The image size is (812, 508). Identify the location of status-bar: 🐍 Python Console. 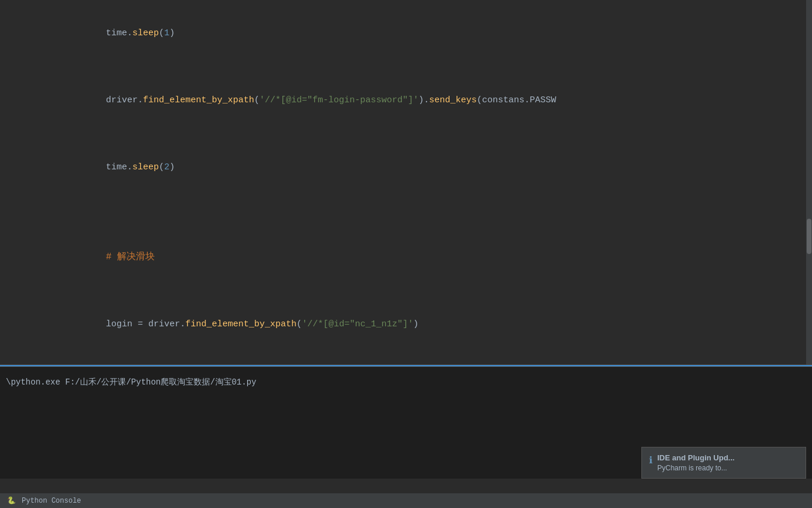
(406, 501).